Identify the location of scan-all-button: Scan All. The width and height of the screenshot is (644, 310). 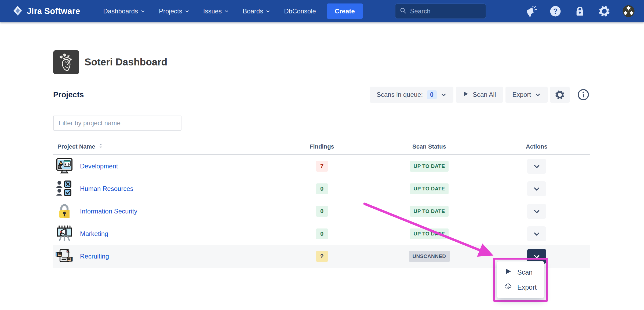
(479, 95).